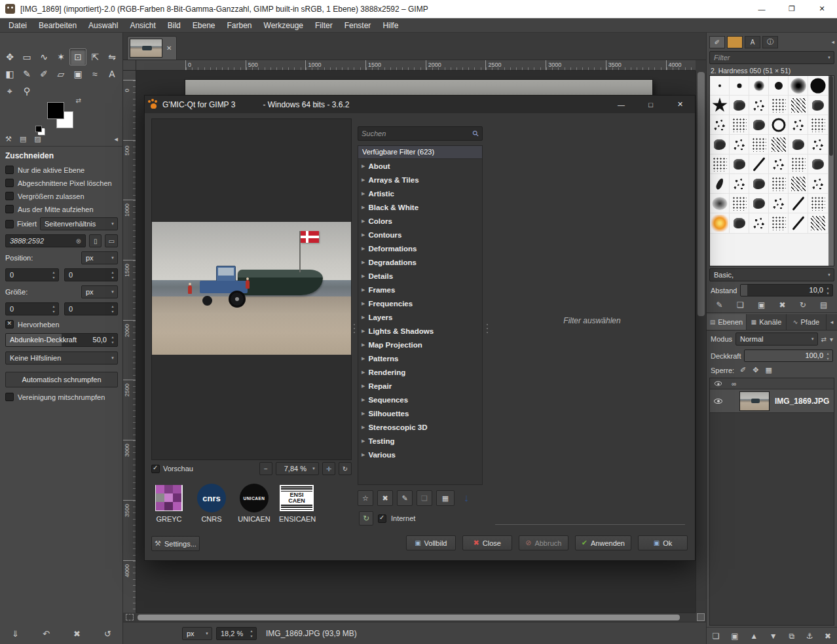 The width and height of the screenshot is (837, 644). What do you see at coordinates (62, 324) in the screenshot?
I see `highlight-row: Hervorheben` at bounding box center [62, 324].